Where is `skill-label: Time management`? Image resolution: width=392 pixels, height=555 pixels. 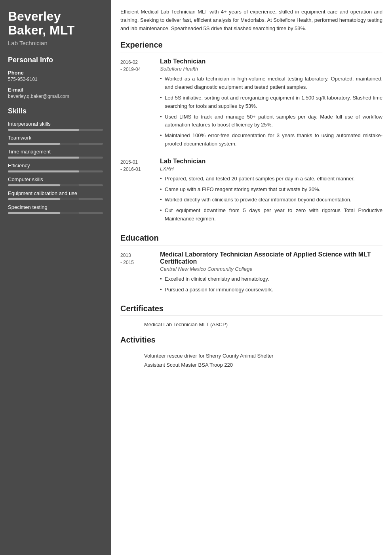
skill-label: Time management is located at coordinates (55, 151).